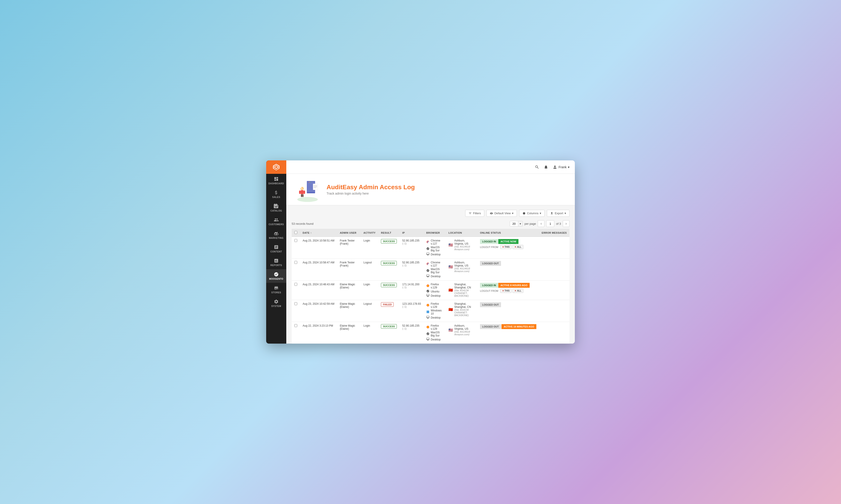 The height and width of the screenshot is (504, 841). I want to click on sidebar-label-marketing: MARKETING, so click(276, 238).